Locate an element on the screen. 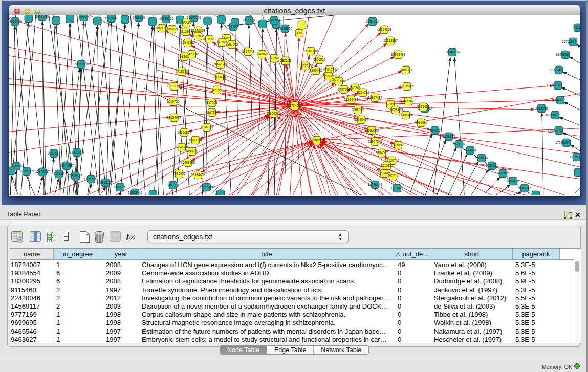 This screenshot has width=588, height=372. svg-text: 0699695 is located at coordinates (422, 123).